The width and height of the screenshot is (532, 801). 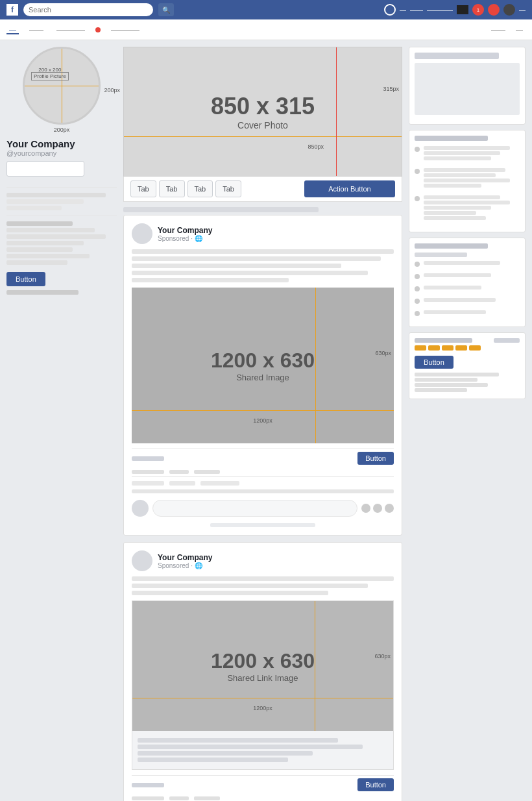 I want to click on nav-notification-icon: 1, so click(x=478, y=10).